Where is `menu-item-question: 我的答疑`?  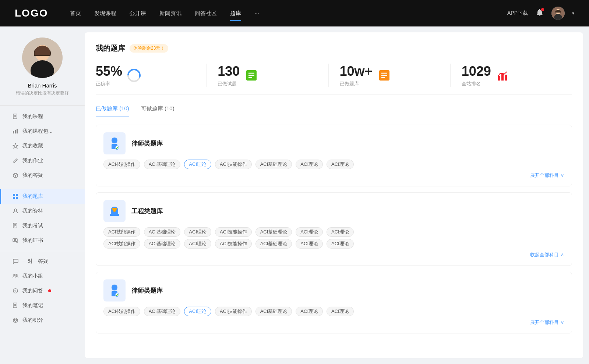 menu-item-question: 我的答疑 is located at coordinates (42, 175).